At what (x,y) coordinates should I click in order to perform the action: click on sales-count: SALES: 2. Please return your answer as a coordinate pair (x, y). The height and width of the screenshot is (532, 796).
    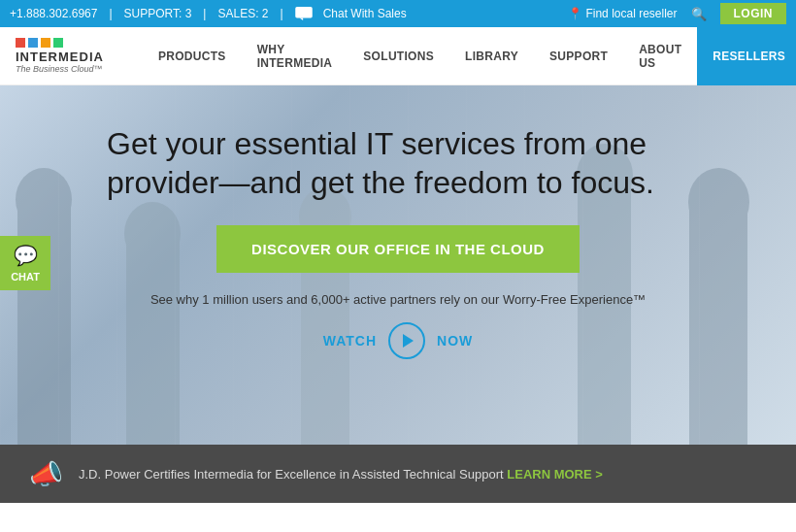
    Looking at the image, I should click on (243, 14).